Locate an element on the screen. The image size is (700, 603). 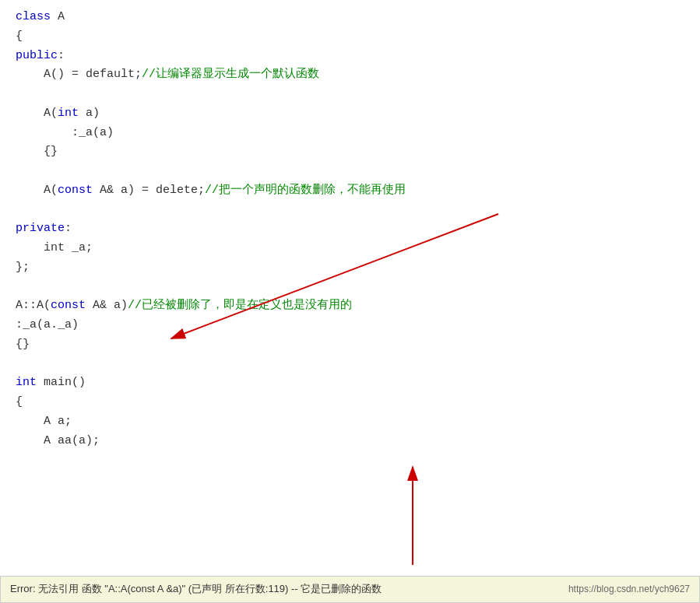
code-line: :_a(a) is located at coordinates (350, 134).